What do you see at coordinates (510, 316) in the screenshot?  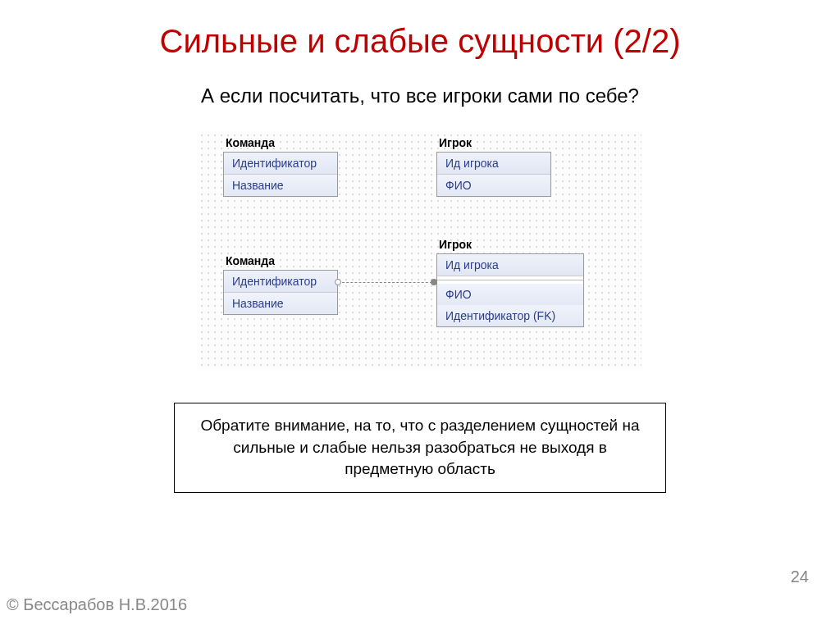 I see `entity-attribute: Идентификатор (FK)` at bounding box center [510, 316].